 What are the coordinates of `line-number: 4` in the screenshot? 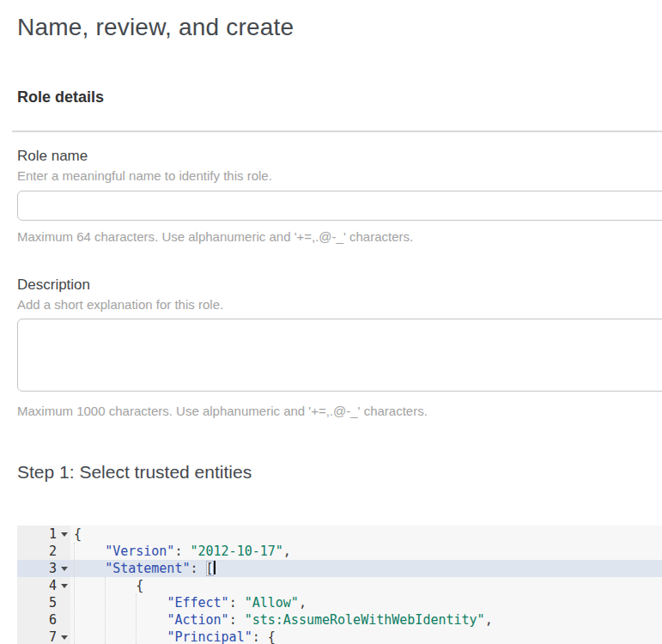 It's located at (53, 586).